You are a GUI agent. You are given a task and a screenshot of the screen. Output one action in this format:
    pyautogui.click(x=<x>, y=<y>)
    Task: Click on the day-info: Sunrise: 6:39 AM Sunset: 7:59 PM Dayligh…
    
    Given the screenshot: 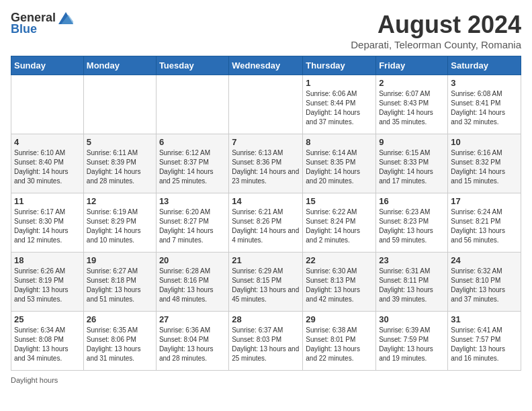 What is the action you would take?
    pyautogui.click(x=412, y=345)
    